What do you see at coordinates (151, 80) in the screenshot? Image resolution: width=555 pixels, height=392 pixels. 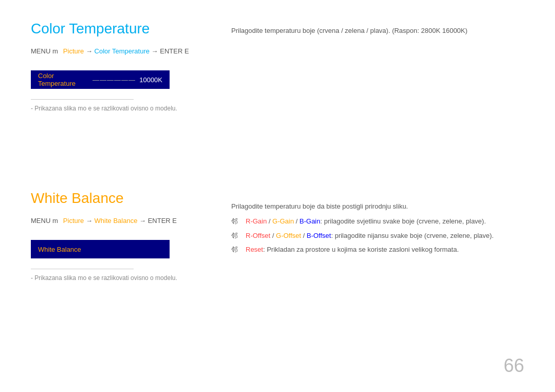 I see `ui-box-value: 10000K` at bounding box center [151, 80].